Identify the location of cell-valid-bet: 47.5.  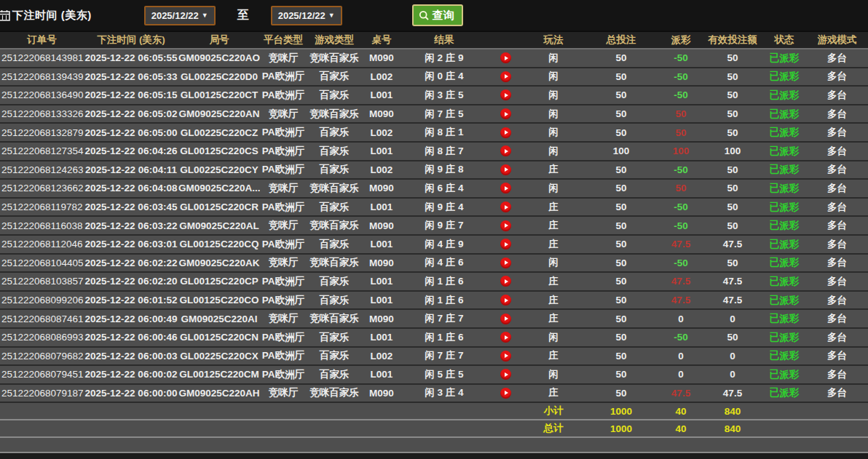
(733, 393).